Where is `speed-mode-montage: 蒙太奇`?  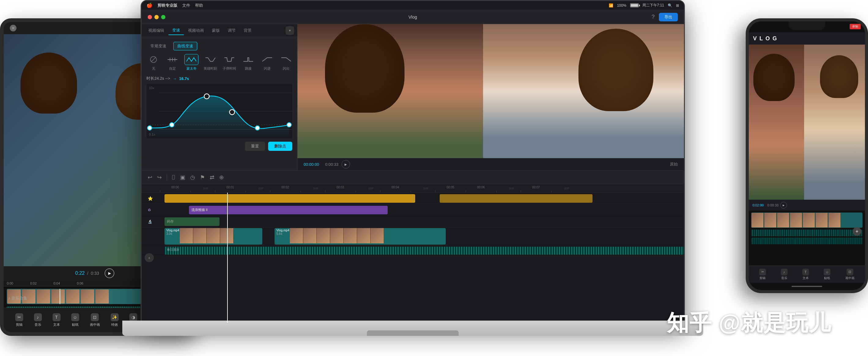
speed-mode-montage: 蒙太奇 is located at coordinates (191, 63).